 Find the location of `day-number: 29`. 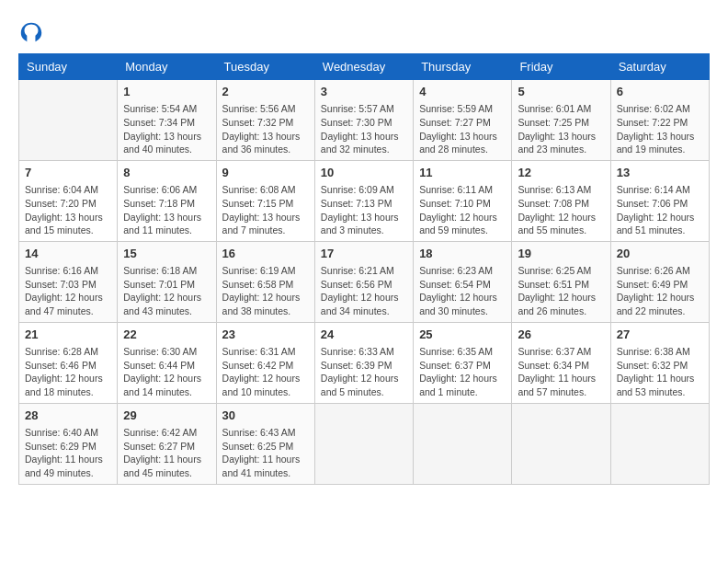

day-number: 29 is located at coordinates (166, 416).